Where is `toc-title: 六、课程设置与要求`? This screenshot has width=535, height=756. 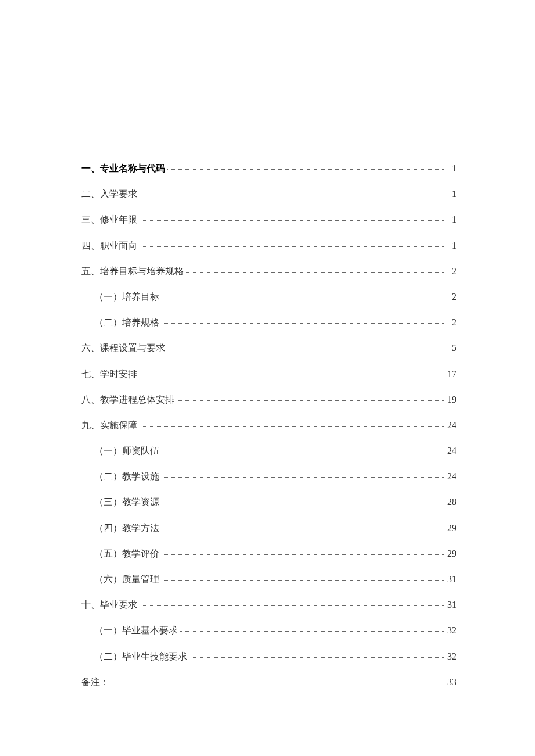 toc-title: 六、课程设置与要求 is located at coordinates (123, 347).